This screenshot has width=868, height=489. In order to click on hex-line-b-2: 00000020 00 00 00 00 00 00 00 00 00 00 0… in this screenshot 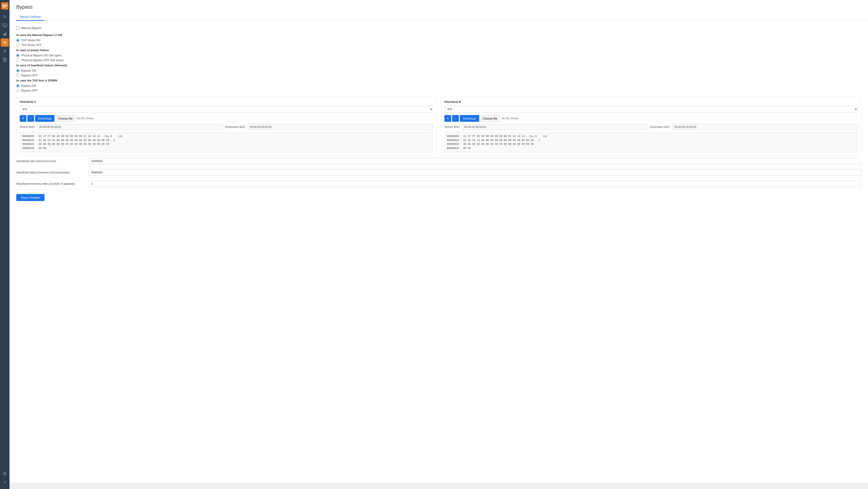, I will do `click(651, 144)`.